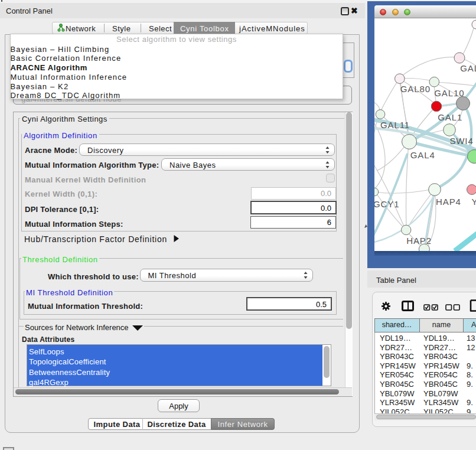 The image size is (476, 450). What do you see at coordinates (395, 125) in the screenshot?
I see `svg-text: GAL11` at bounding box center [395, 125].